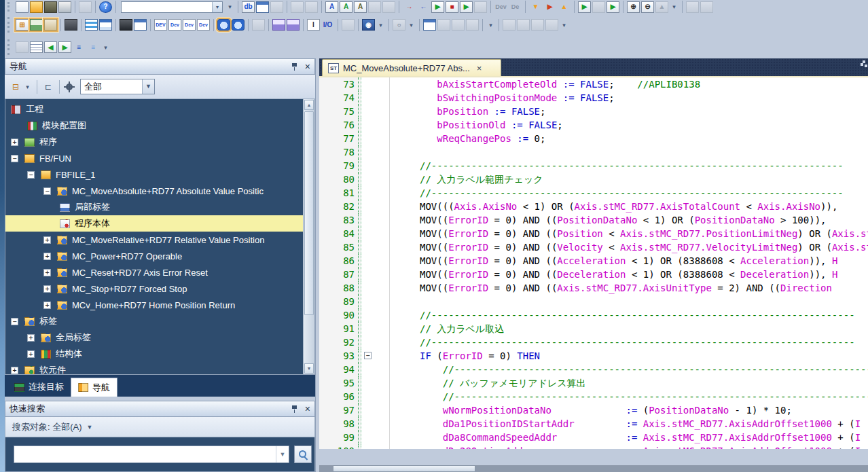 This screenshot has height=472, width=868. I want to click on device-comment-icon: DEV, so click(160, 24).